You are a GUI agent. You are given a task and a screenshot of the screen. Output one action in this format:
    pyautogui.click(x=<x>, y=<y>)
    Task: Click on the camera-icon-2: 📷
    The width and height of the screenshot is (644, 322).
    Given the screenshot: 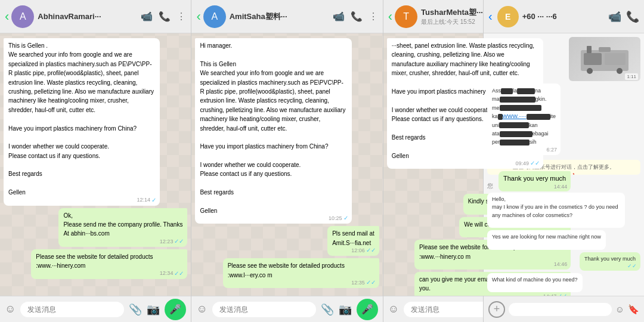 What is the action you would take?
    pyautogui.click(x=345, y=309)
    